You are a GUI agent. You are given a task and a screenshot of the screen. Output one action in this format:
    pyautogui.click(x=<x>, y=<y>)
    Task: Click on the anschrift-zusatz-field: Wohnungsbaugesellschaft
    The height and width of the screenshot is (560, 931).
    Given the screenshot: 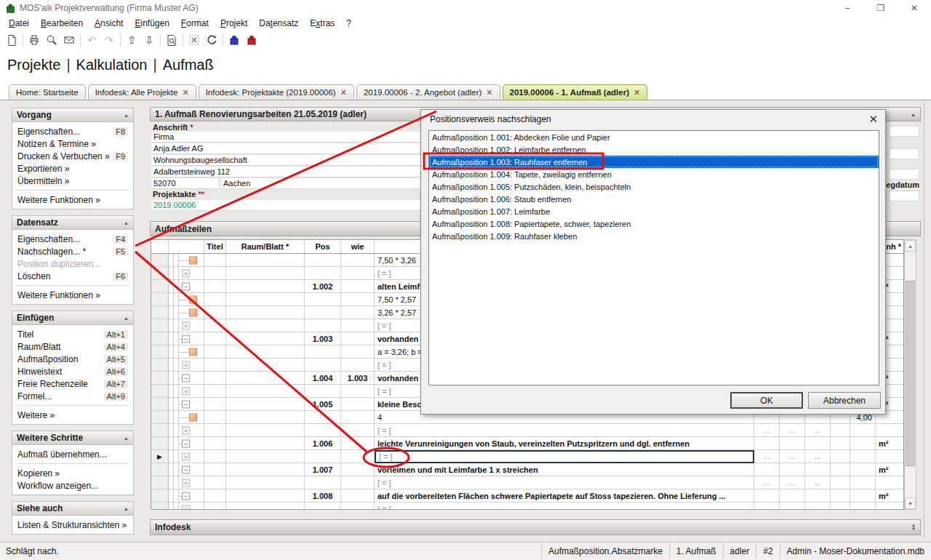 What is the action you would take?
    pyautogui.click(x=304, y=160)
    